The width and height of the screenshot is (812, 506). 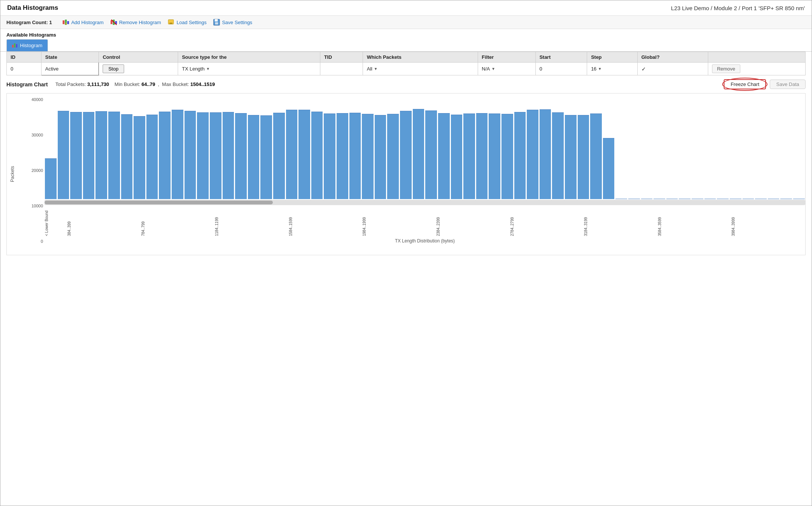 What do you see at coordinates (612, 69) in the screenshot?
I see `cell-step: 16 ▼` at bounding box center [612, 69].